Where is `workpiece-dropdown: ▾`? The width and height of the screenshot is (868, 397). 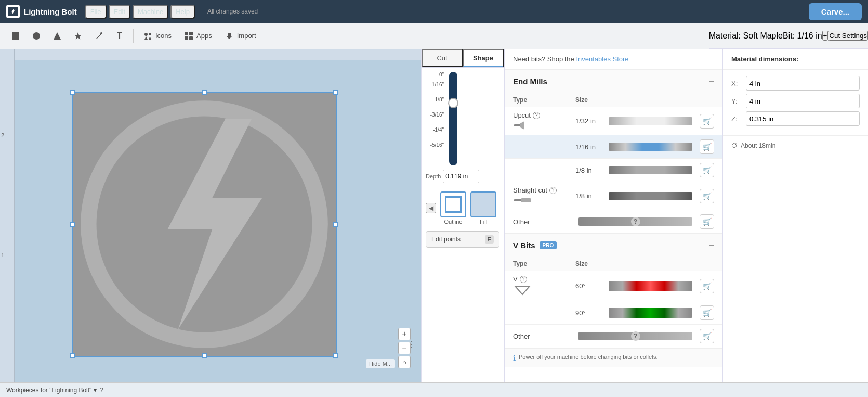 workpiece-dropdown: ▾ is located at coordinates (95, 390).